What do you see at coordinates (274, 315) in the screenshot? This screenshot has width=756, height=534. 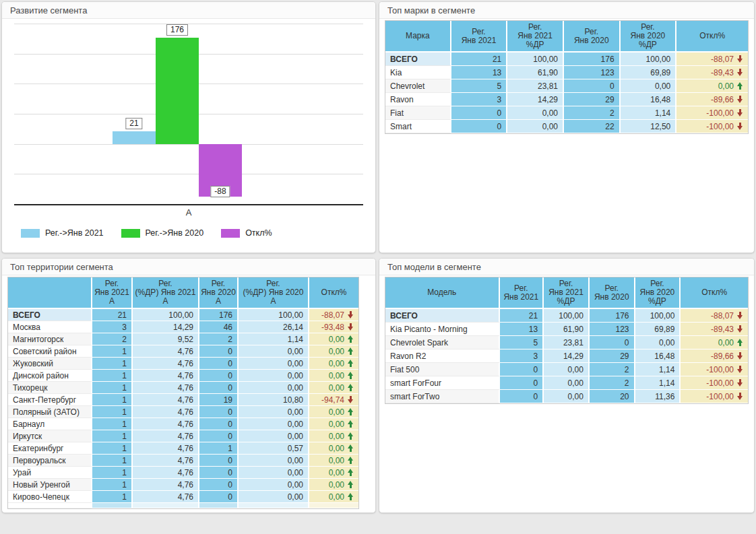 I see `value-cell: 100,00` at bounding box center [274, 315].